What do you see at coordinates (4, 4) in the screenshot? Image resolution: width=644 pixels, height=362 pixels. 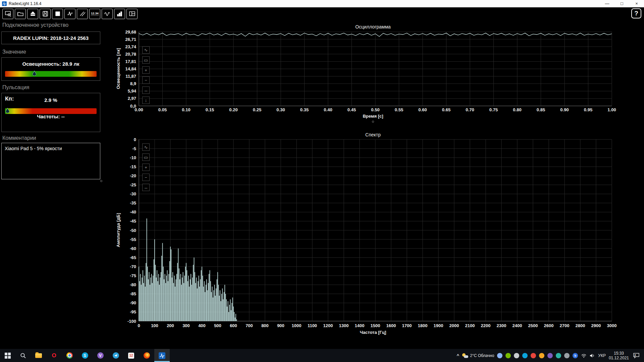 I see `app-logo-icon` at bounding box center [4, 4].